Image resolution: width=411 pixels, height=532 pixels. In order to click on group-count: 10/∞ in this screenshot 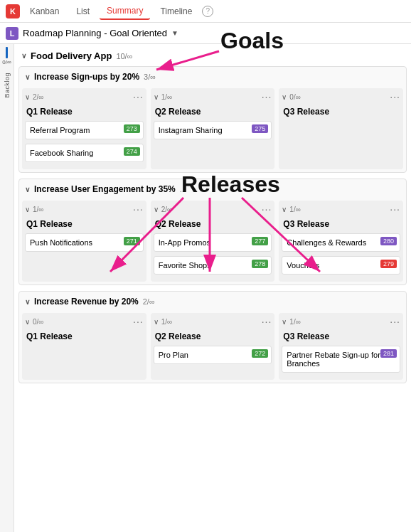, I will do `click(124, 56)`.